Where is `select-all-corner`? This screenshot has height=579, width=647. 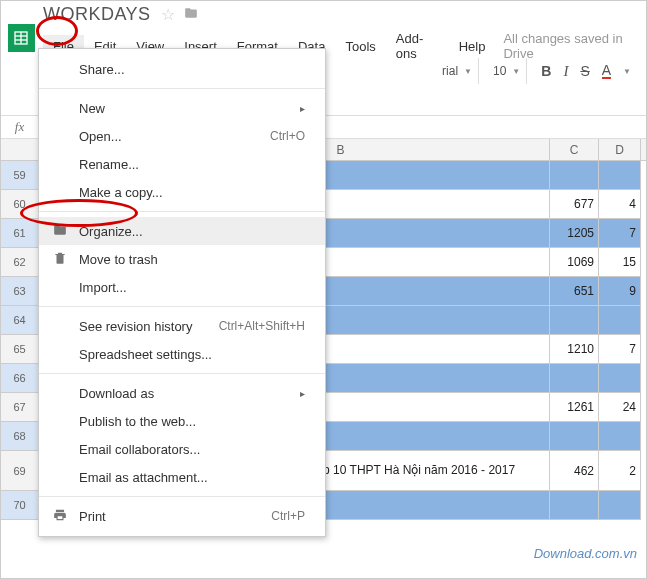
select-all-corner is located at coordinates (20, 150).